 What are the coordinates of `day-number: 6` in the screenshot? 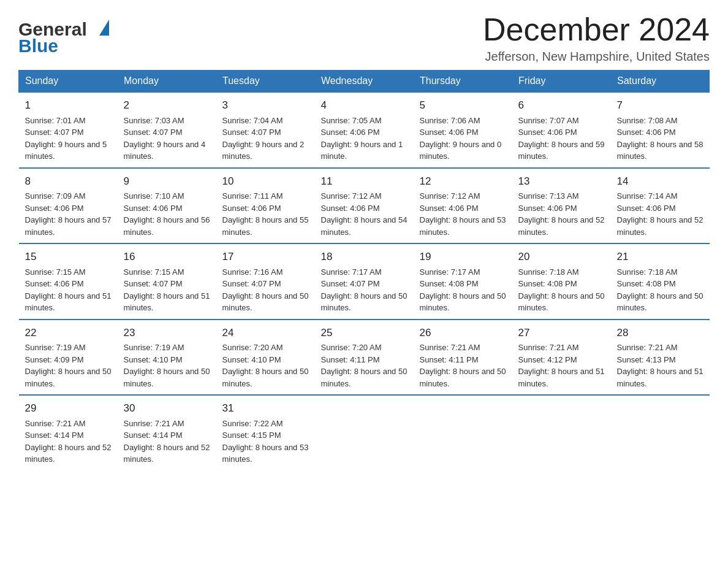 It's located at (561, 105).